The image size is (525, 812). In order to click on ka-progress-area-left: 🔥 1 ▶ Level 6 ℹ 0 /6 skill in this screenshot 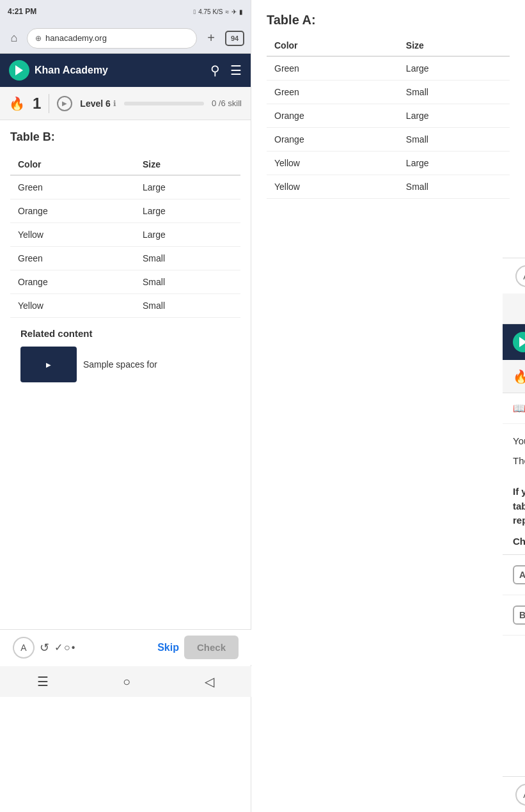, I will do `click(125, 104)`.